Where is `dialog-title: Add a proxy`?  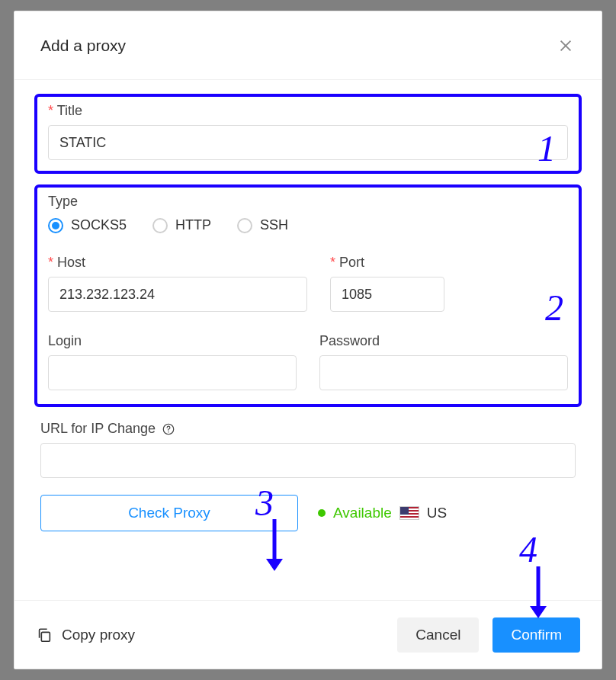
dialog-title: Add a proxy is located at coordinates (83, 46).